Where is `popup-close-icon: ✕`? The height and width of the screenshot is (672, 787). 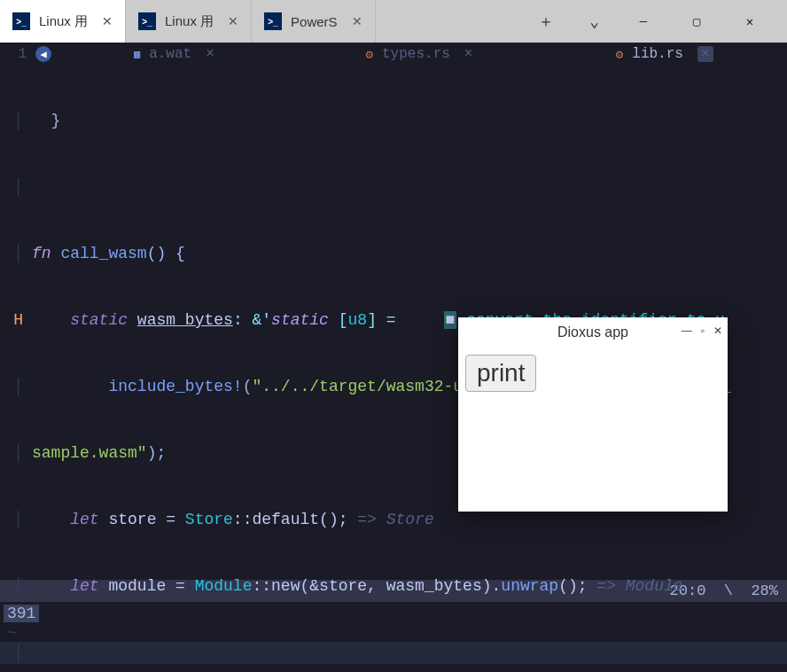
popup-close-icon: ✕ is located at coordinates (718, 331).